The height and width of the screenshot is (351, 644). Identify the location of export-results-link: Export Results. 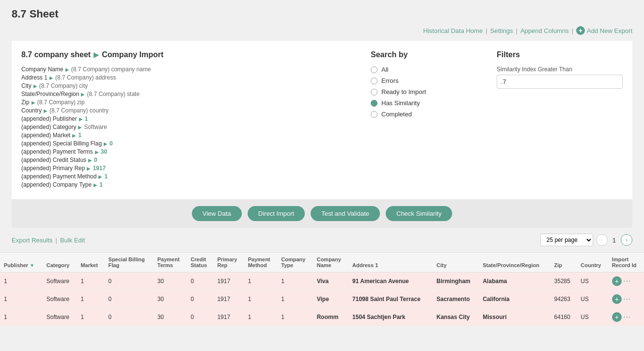
(32, 240).